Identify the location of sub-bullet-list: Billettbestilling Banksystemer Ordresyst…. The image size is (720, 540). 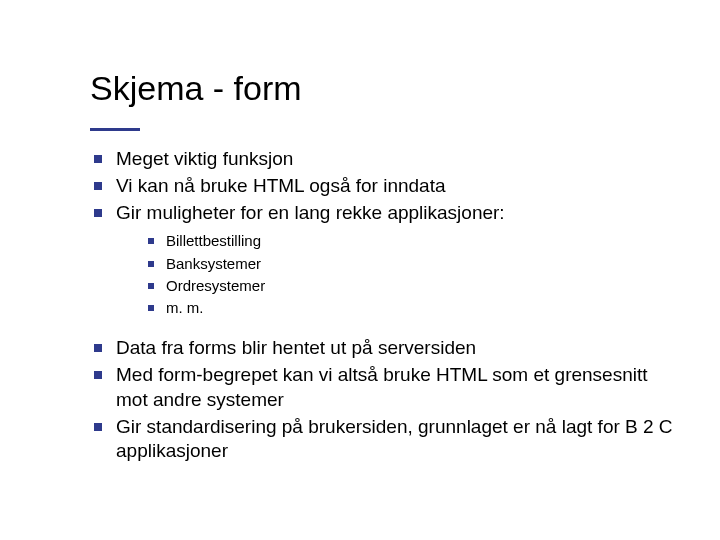
(398, 274).